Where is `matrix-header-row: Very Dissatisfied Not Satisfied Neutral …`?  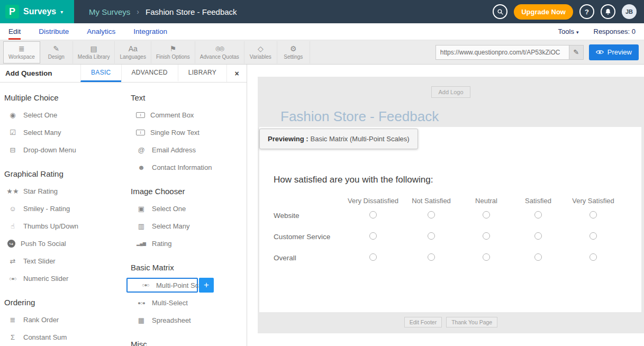
matrix-header-row: Very Dissatisfied Not Satisfied Neutral … is located at coordinates (450, 201).